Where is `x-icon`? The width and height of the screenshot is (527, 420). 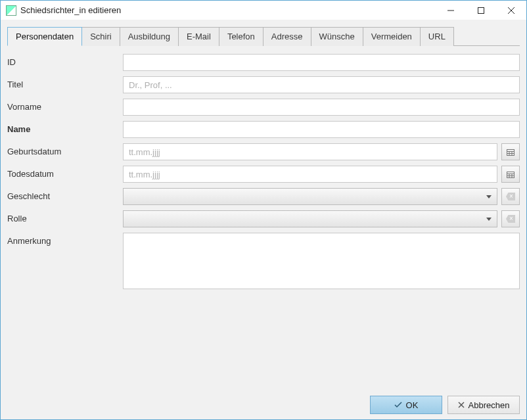
x-icon is located at coordinates (461, 405).